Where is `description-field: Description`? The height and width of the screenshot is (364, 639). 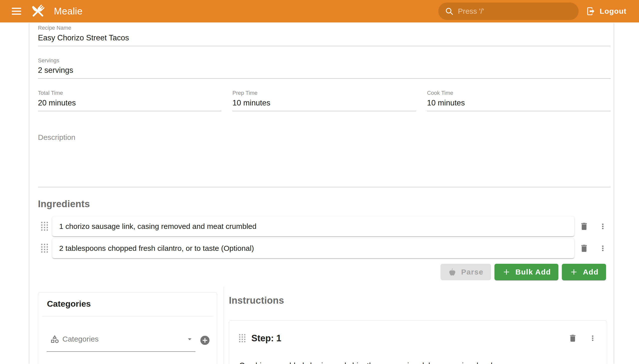 description-field: Description is located at coordinates (324, 160).